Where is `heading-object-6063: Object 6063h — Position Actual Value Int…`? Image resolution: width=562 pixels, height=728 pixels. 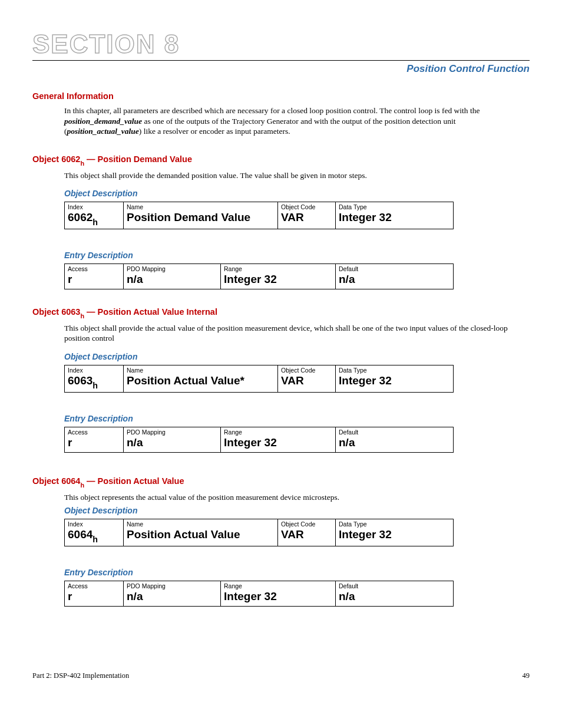
heading-object-6063: Object 6063h — Position Actual Value Int… is located at coordinates (281, 312).